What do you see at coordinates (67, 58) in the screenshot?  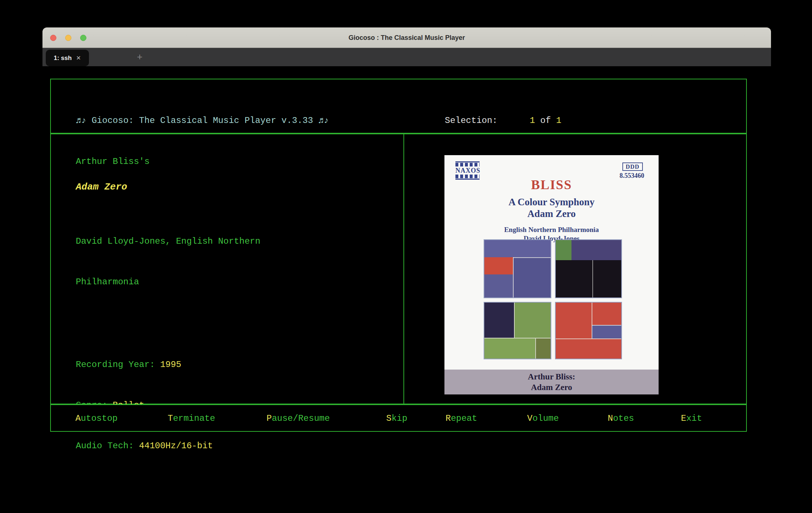 I see `tab-ssh: 1: ssh ✕` at bounding box center [67, 58].